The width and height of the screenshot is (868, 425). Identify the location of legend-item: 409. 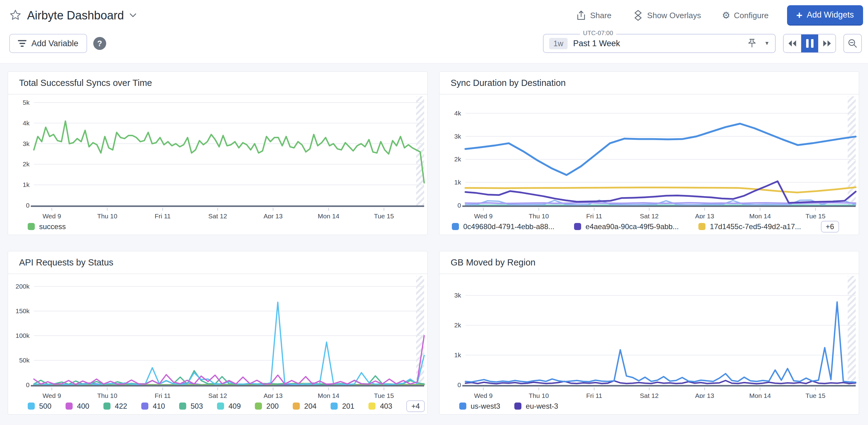
(229, 406).